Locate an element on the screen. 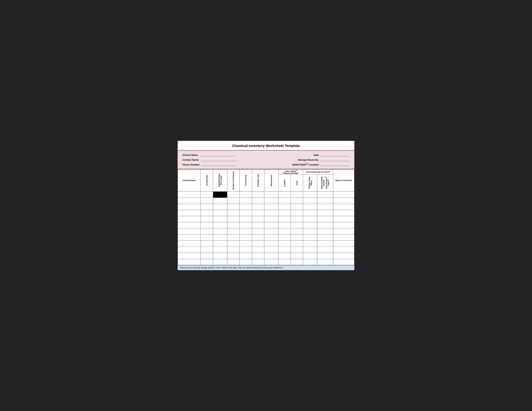 The image size is (532, 411). inventory-table: Chemical Name Receipt Date Expiration Da… is located at coordinates (266, 217).